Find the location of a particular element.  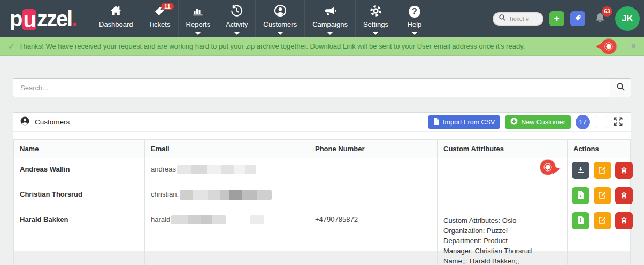

question-icon: ? is located at coordinates (415, 11).